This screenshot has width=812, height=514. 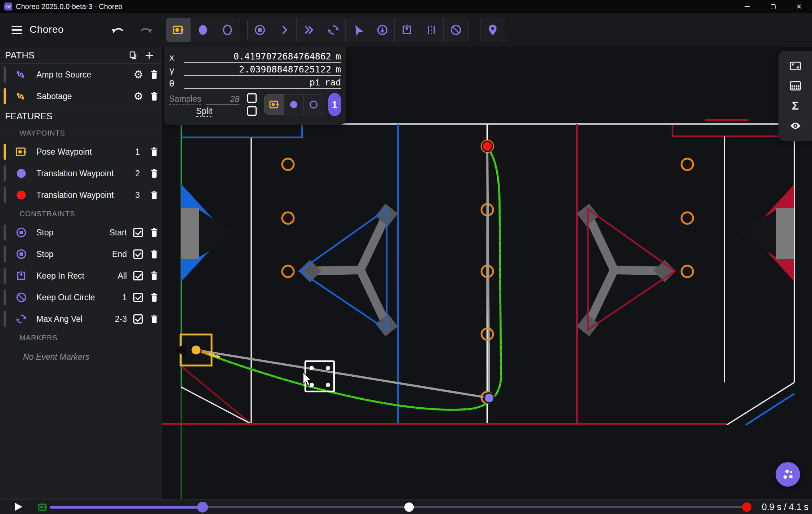 I want to click on max-velocity-tool, so click(x=358, y=30).